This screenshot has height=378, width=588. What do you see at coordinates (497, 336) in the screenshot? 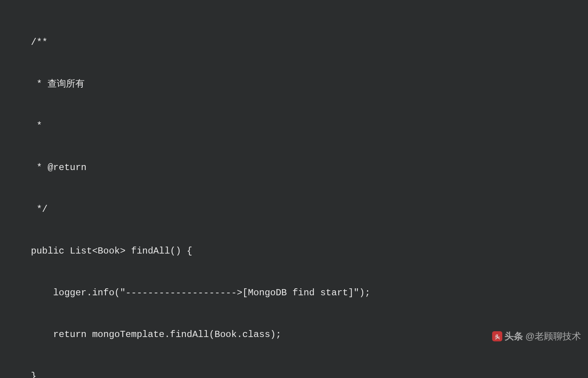
I see `toutiao-icon: 头` at bounding box center [497, 336].